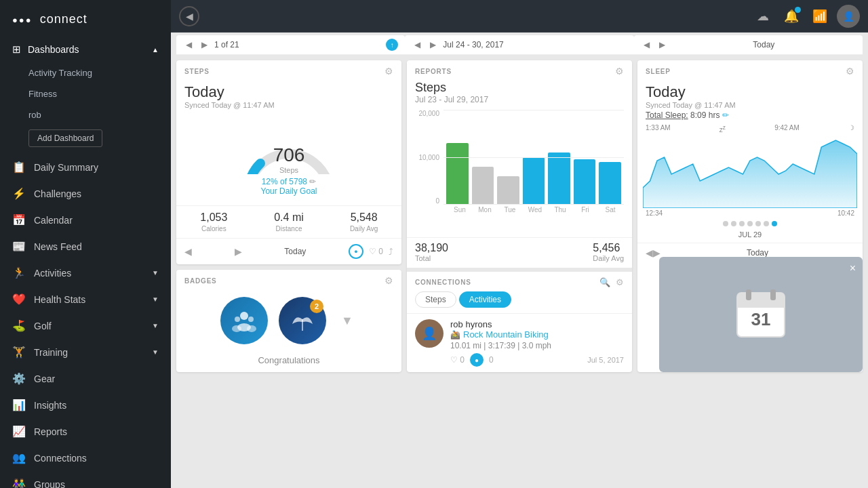 The width and height of the screenshot is (868, 488). Describe the element at coordinates (43, 326) in the screenshot. I see `golf-label: Golf` at that location.